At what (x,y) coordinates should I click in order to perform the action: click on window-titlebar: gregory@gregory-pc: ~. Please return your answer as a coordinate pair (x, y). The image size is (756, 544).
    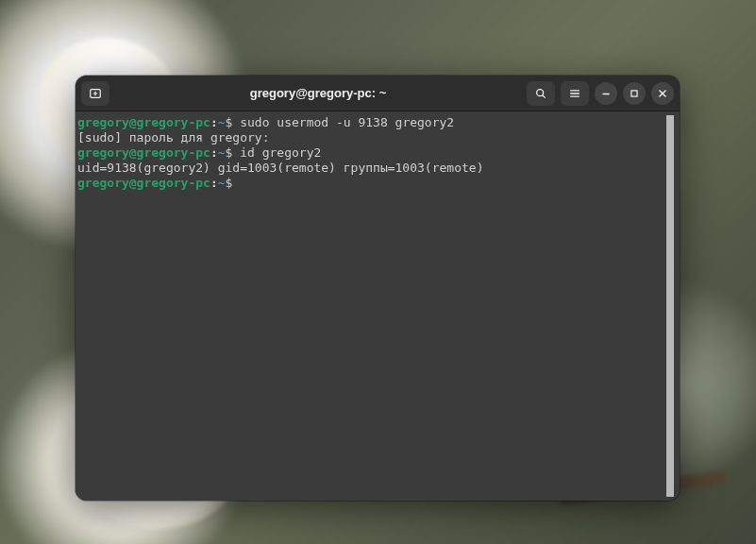
    Looking at the image, I should click on (378, 94).